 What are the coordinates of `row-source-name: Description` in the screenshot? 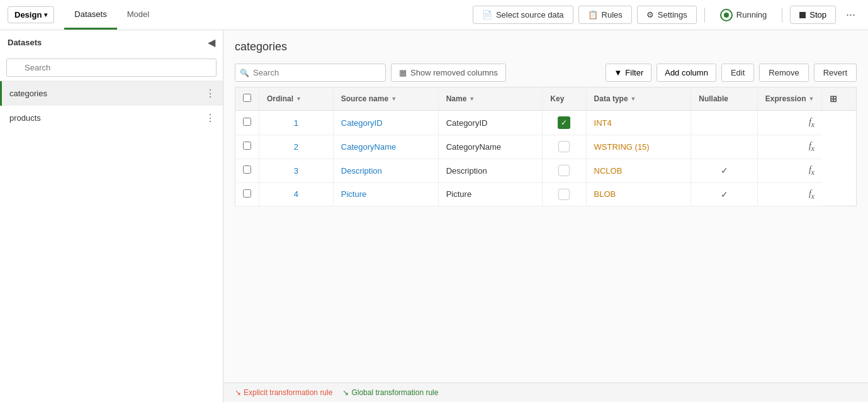 It's located at (385, 170).